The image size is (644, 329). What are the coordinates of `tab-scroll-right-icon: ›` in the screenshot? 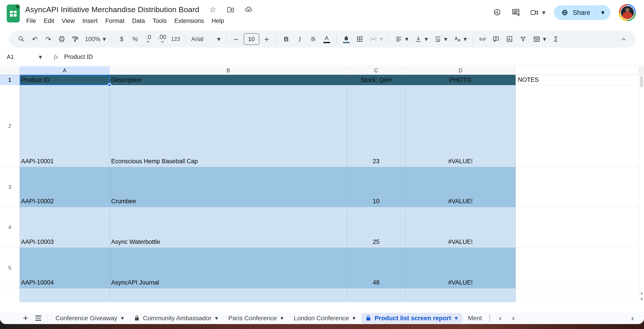 It's located at (514, 318).